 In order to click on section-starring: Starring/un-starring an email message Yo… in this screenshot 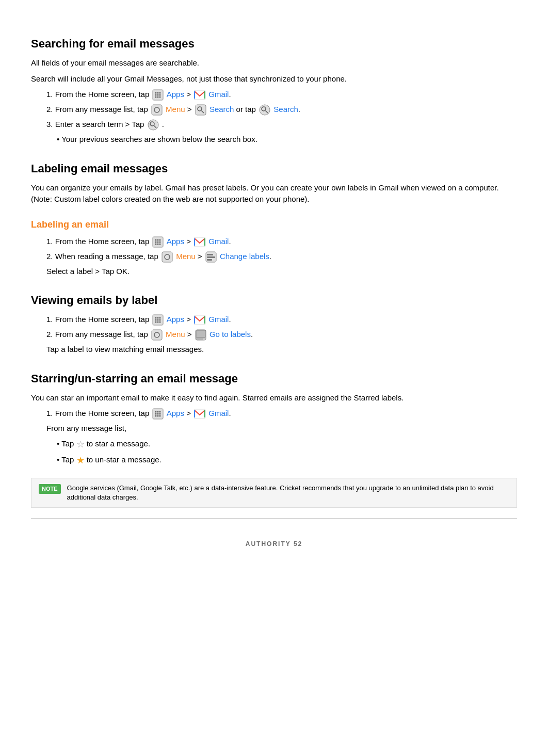, I will do `click(274, 419)`.